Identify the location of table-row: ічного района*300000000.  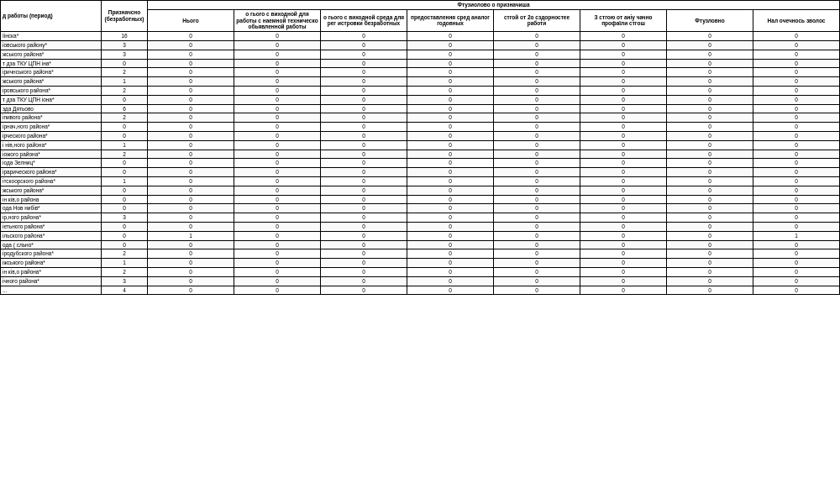
(420, 281).